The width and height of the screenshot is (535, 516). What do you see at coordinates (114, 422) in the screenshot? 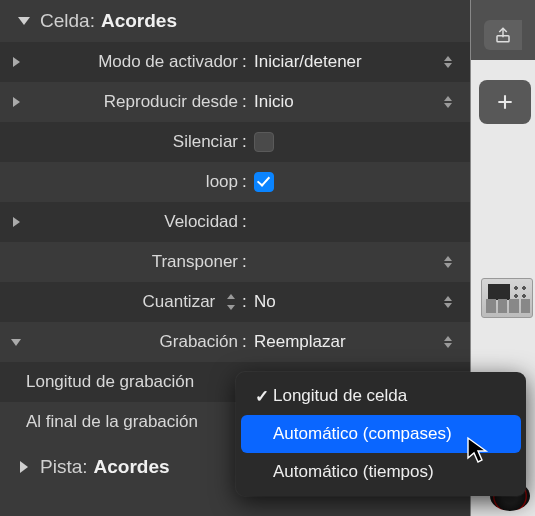
I see `label-rec-end: Al final de la grabación` at bounding box center [114, 422].